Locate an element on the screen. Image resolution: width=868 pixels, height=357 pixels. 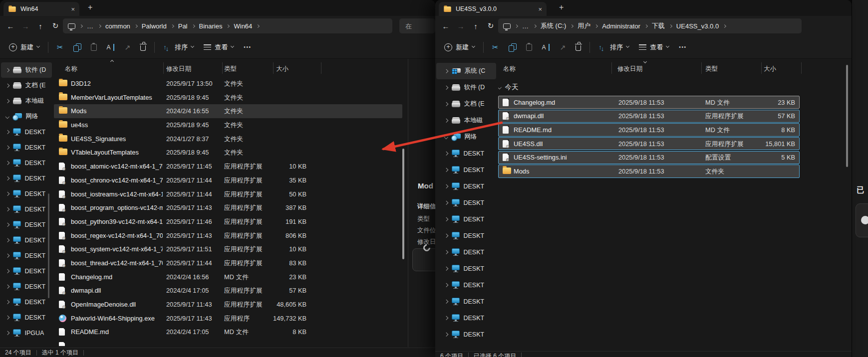
sort-button: 排序 is located at coordinates (614, 47).